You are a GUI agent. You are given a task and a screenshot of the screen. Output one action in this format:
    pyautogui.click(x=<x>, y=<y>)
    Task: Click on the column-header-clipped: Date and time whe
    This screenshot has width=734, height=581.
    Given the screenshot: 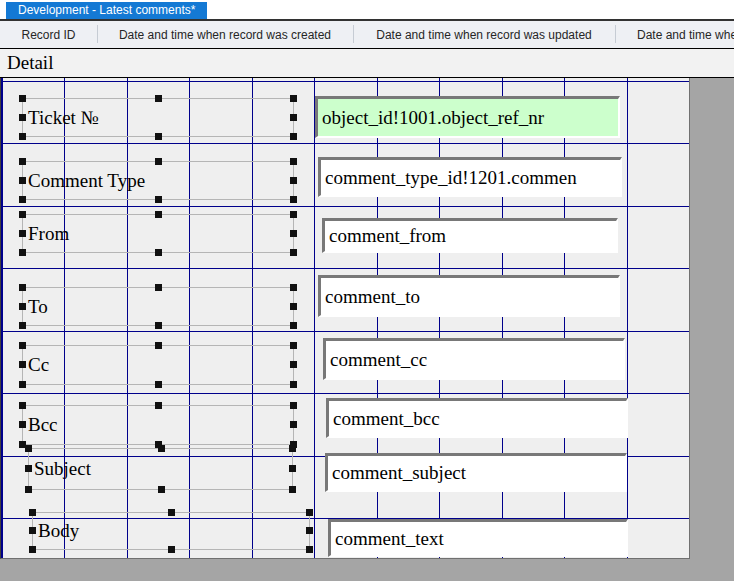 What is the action you would take?
    pyautogui.click(x=674, y=34)
    